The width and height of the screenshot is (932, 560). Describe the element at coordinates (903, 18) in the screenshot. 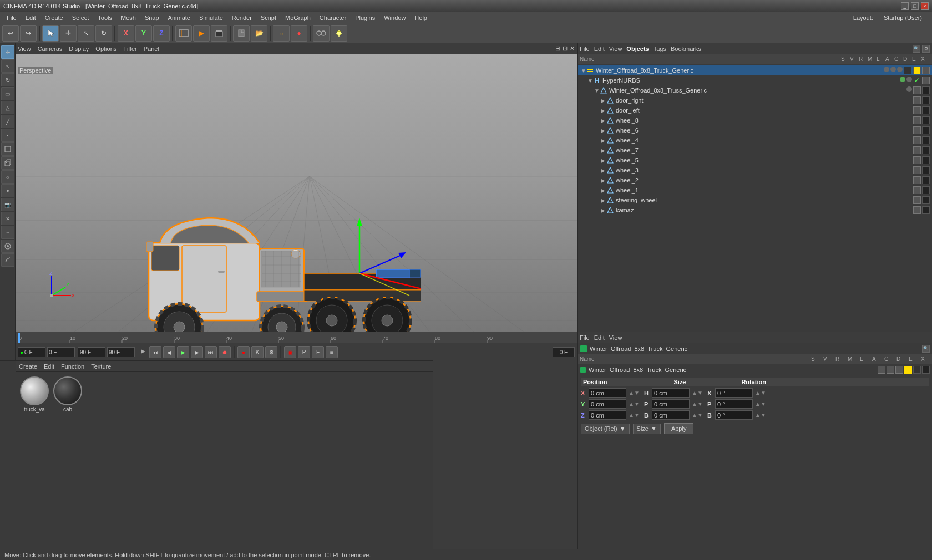

I see `layout-value: Startup (User)` at that location.